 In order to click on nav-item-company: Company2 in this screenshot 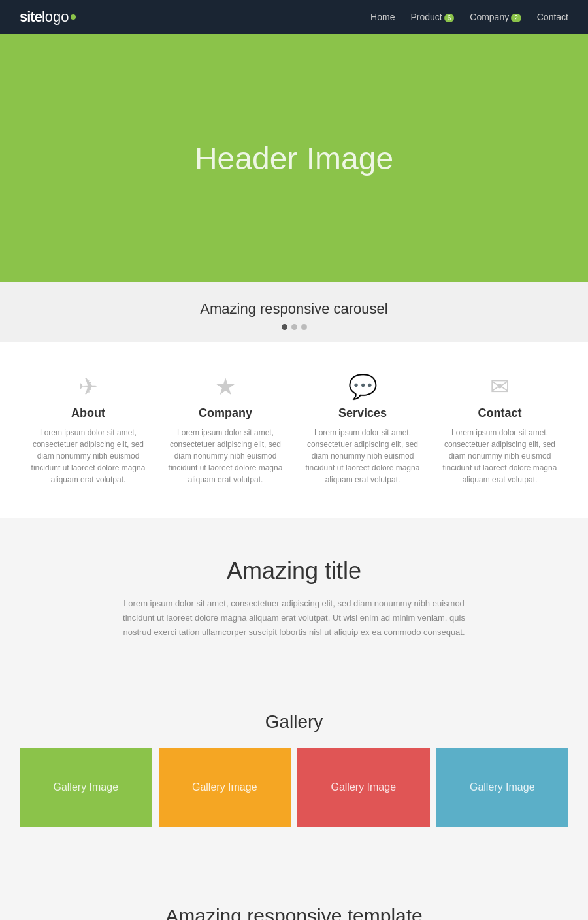, I will do `click(495, 17)`.